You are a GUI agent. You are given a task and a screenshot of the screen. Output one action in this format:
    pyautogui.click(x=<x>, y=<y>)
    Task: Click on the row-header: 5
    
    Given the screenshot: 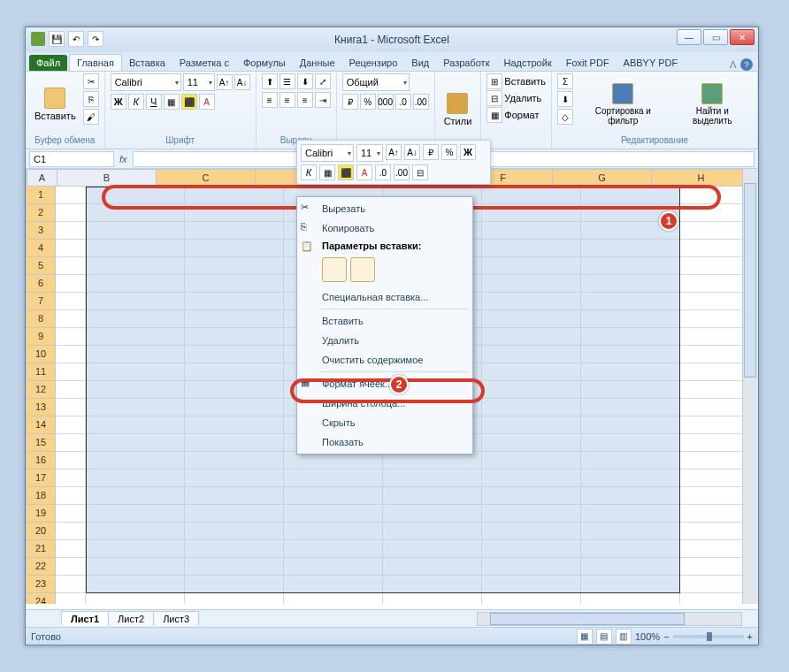 What is the action you would take?
    pyautogui.click(x=41, y=266)
    